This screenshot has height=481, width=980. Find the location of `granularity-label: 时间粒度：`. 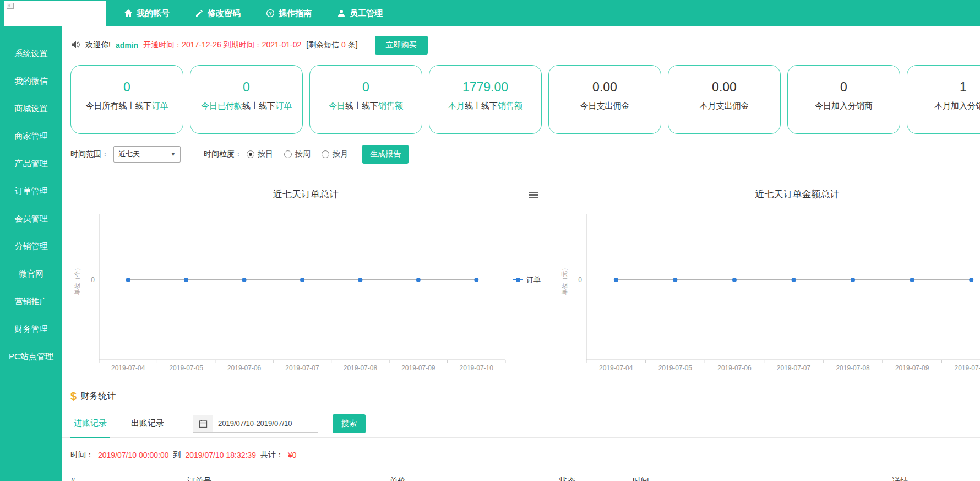

granularity-label: 时间粒度： is located at coordinates (223, 154).